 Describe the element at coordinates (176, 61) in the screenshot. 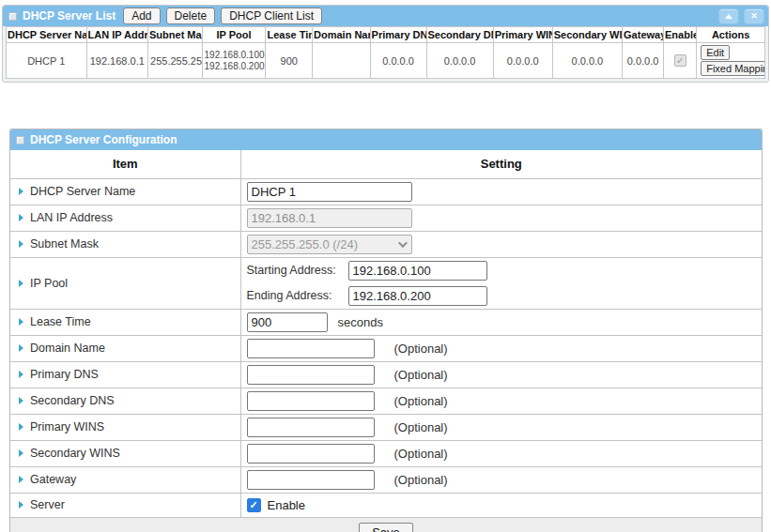

I see `cell-subnet-mask: 255.255.255.0` at that location.